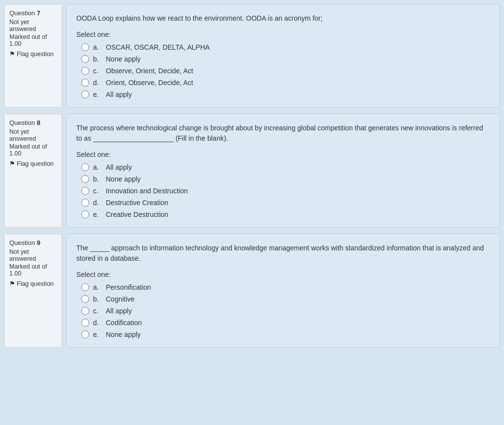  Describe the element at coordinates (97, 311) in the screenshot. I see `option-letter-q9-2: c.` at that location.